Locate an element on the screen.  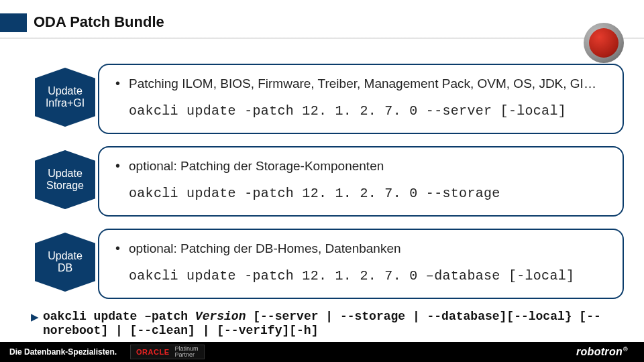
header-divider is located at coordinates (322, 38).